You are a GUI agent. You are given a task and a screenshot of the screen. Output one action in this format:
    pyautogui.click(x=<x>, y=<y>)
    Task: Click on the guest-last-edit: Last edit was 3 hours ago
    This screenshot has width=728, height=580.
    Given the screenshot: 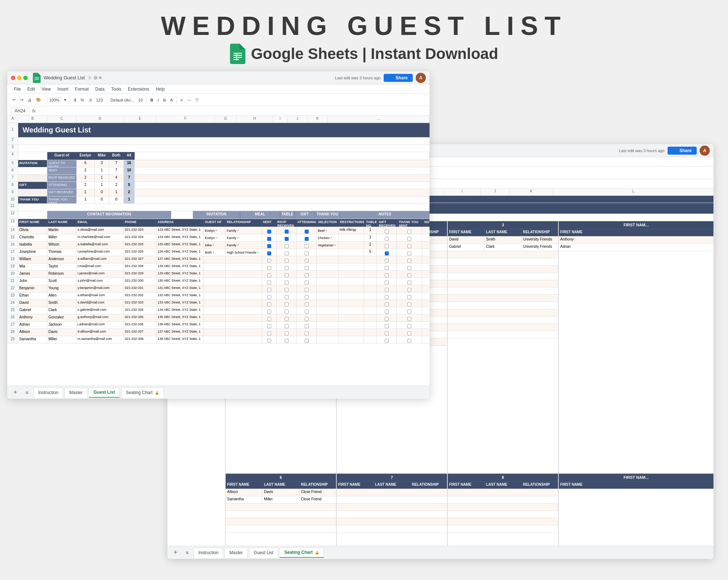 What is the action you would take?
    pyautogui.click(x=357, y=78)
    